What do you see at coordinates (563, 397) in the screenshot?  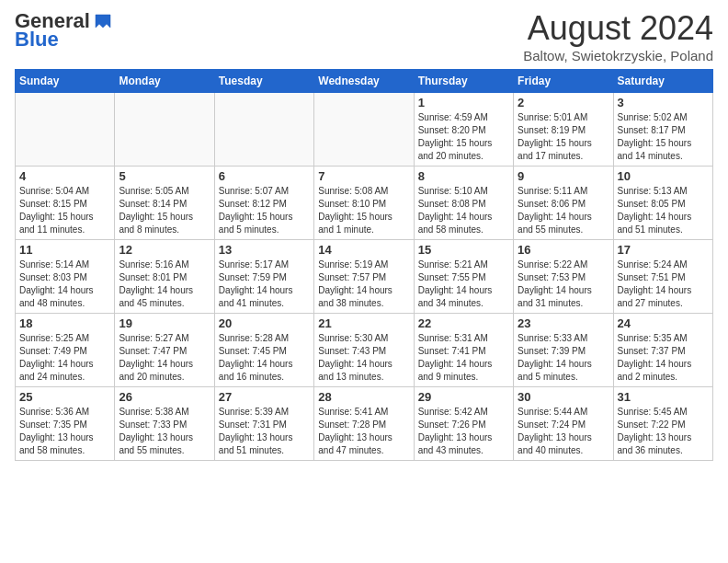 I see `day-number: 30` at bounding box center [563, 397].